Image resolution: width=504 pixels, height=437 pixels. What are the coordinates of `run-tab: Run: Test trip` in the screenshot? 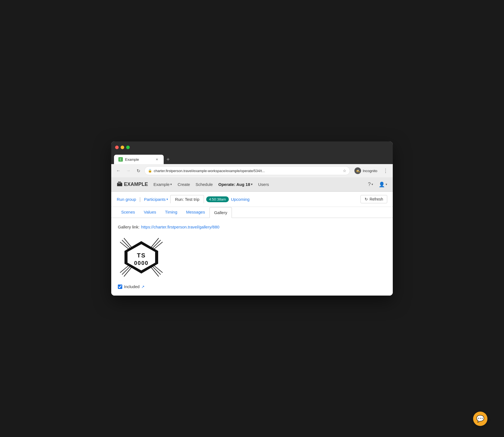 It's located at (187, 199).